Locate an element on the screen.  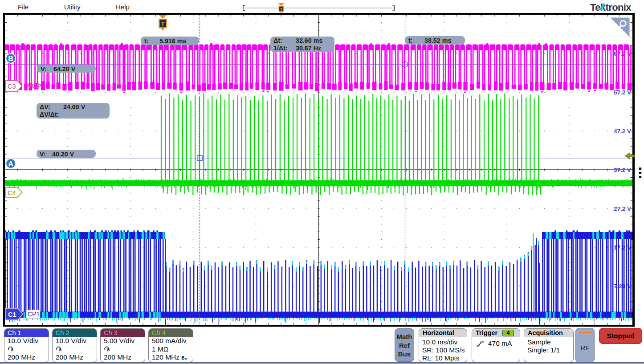
svg-text: A is located at coordinates (11, 164).